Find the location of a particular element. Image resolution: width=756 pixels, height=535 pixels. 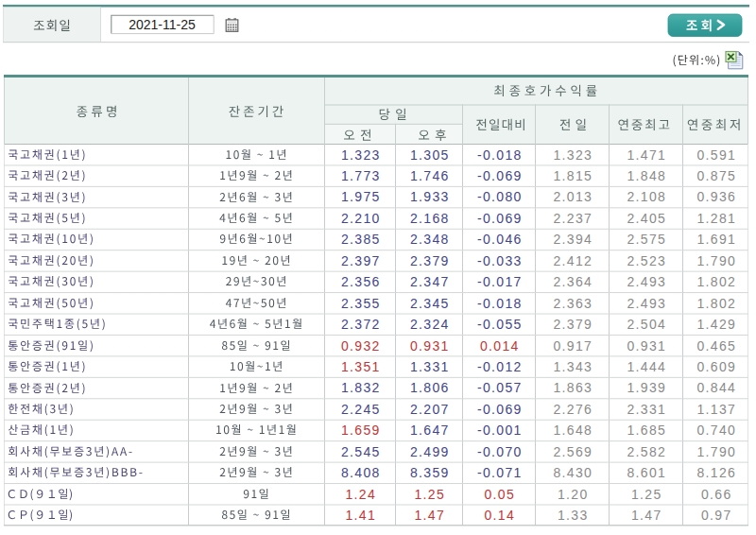

svg-text: 1.647 is located at coordinates (430, 430).